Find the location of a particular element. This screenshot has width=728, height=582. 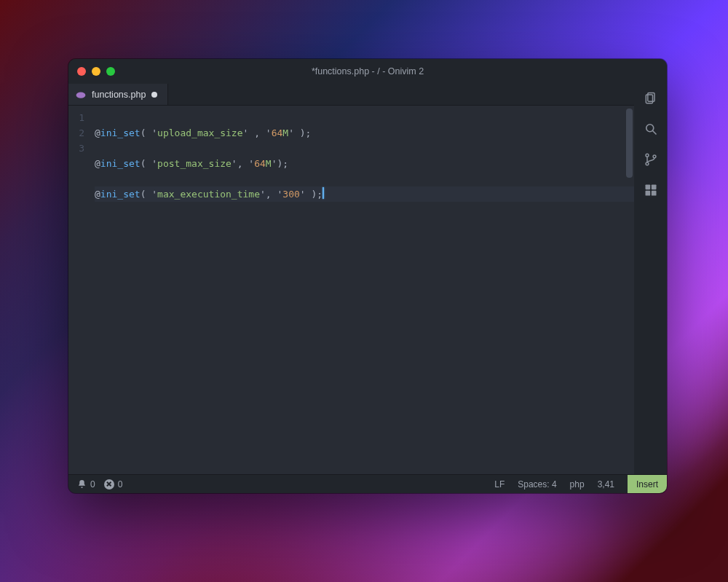

status-eol: LF is located at coordinates (499, 484).